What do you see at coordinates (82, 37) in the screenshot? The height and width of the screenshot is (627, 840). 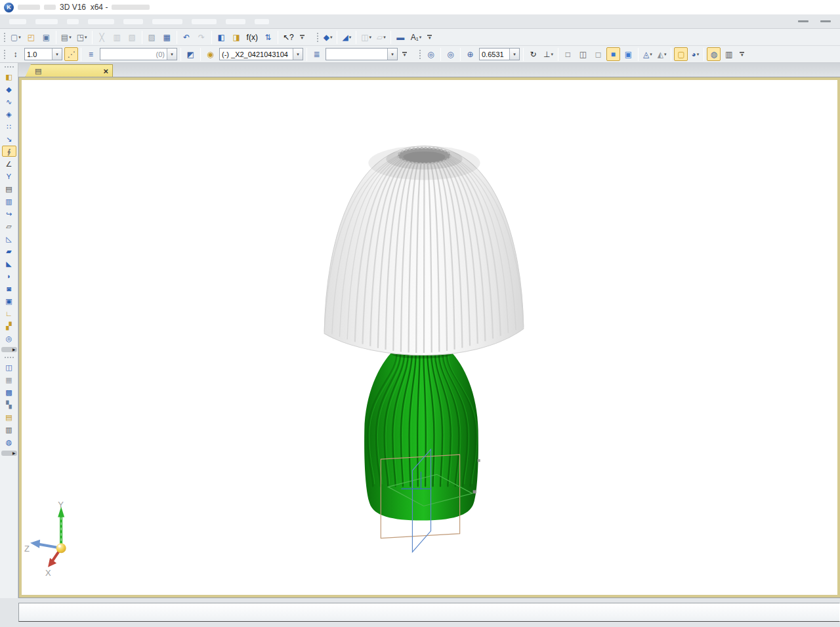 I see `print-preview-button: ◳▾` at bounding box center [82, 37].